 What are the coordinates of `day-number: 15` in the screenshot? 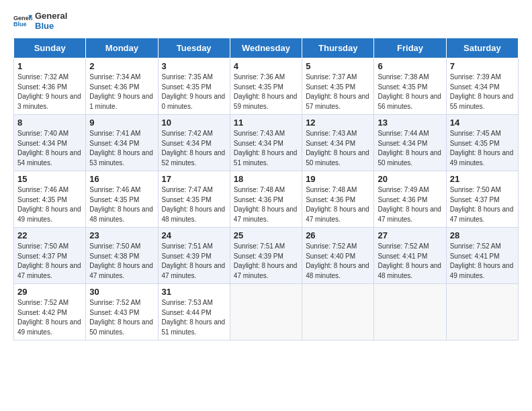 It's located at (50, 179).